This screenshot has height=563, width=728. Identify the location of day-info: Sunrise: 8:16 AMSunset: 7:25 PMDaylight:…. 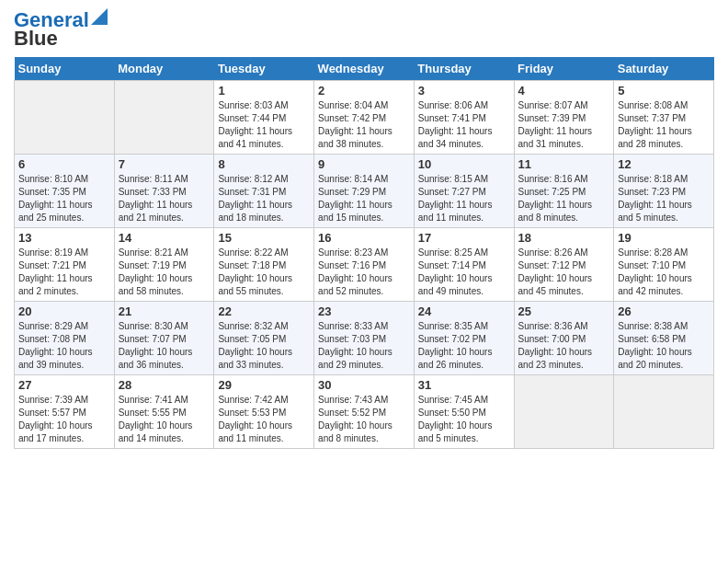
(564, 199).